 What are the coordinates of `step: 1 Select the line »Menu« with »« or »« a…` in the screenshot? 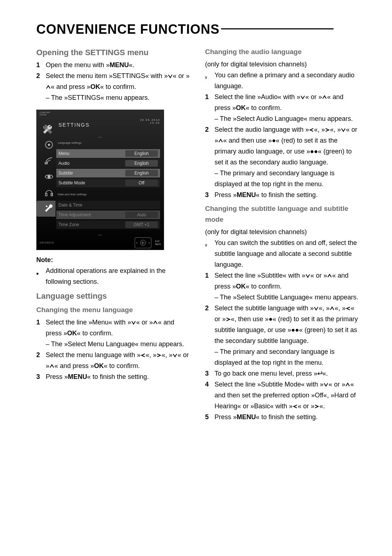 It's located at (113, 333).